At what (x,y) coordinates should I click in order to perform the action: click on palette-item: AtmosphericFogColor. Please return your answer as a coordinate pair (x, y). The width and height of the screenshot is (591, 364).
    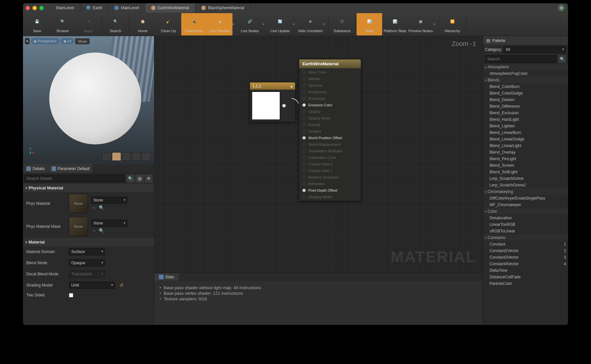
    Looking at the image, I should click on (525, 74).